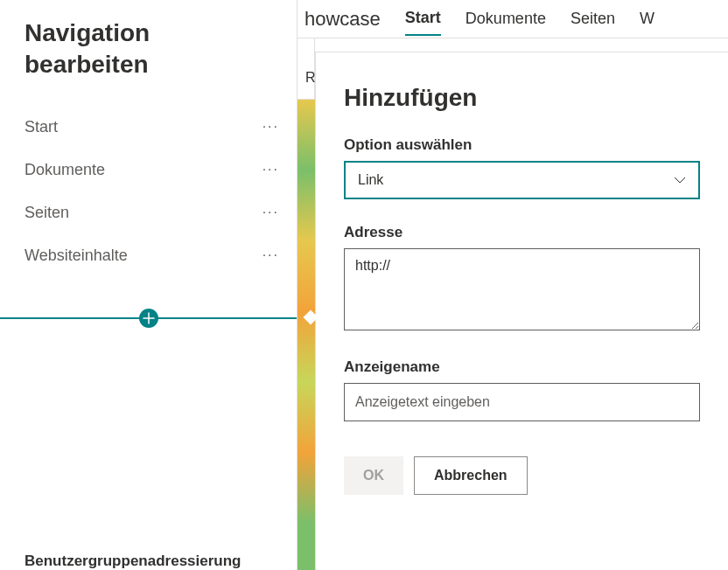 Image resolution: width=728 pixels, height=570 pixels. I want to click on address-input, so click(522, 289).